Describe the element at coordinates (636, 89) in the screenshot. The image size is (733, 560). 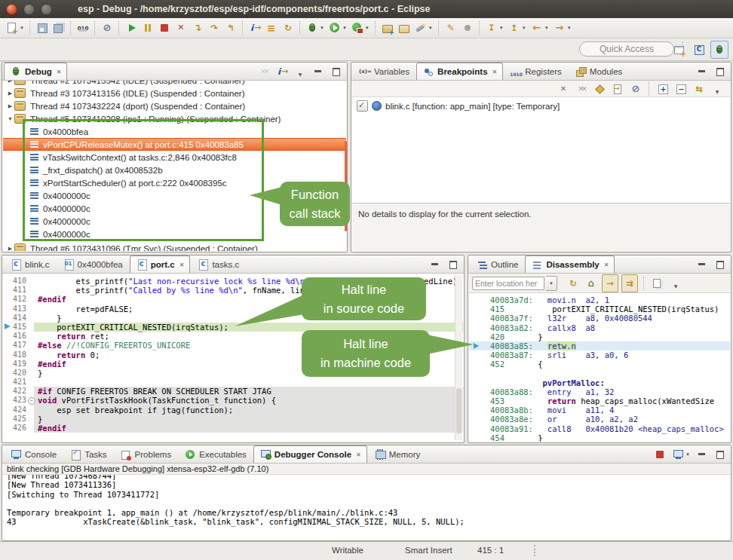
I see `breakpoints-skip-all-breakpoints-button` at that location.